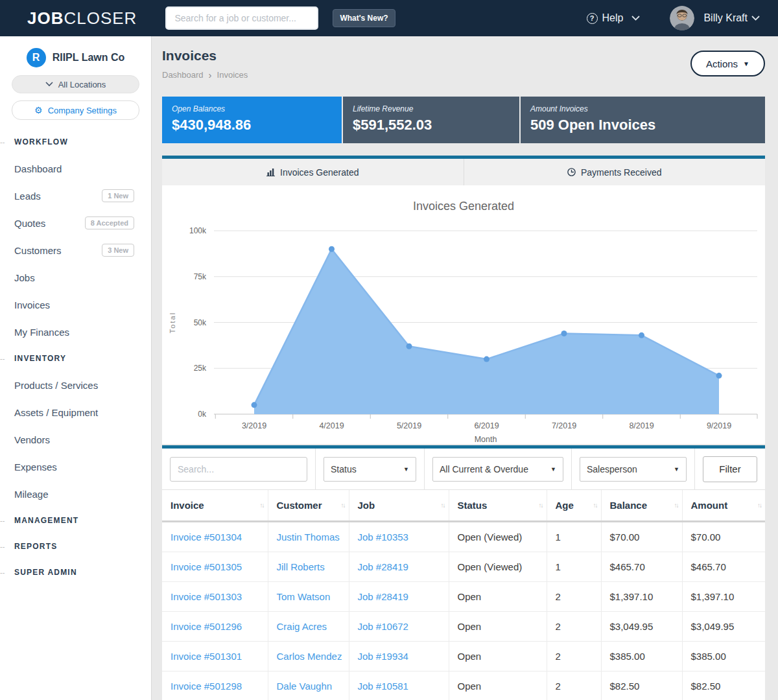 This screenshot has height=700, width=778. I want to click on breadcrumb-dashboard: Dashboard, so click(183, 75).